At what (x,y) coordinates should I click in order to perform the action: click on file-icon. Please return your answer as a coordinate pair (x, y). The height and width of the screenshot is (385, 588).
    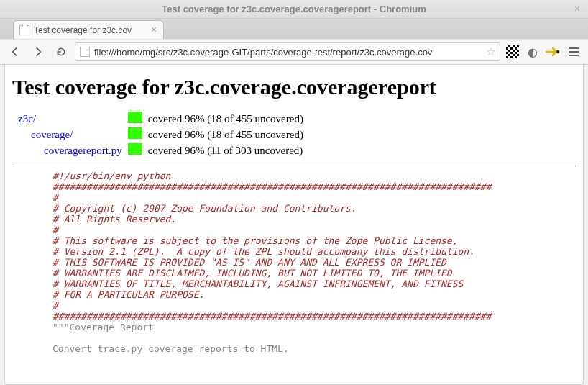
    Looking at the image, I should click on (24, 30).